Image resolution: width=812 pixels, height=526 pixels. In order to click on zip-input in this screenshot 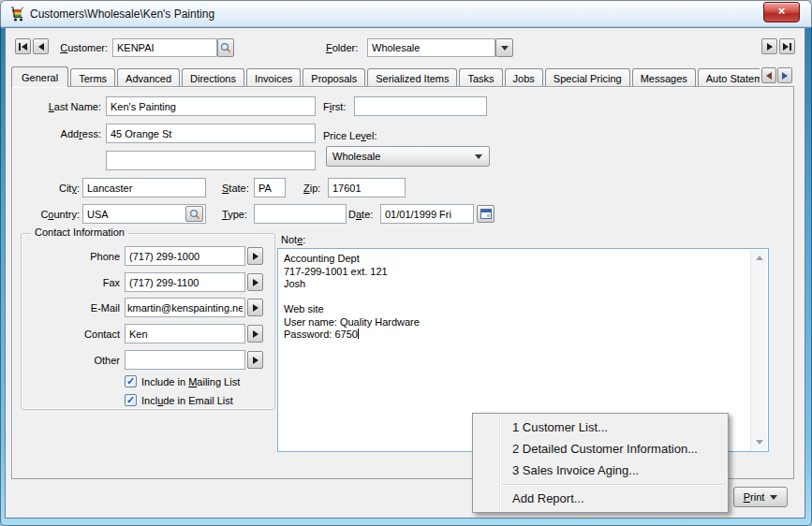, I will do `click(367, 187)`.